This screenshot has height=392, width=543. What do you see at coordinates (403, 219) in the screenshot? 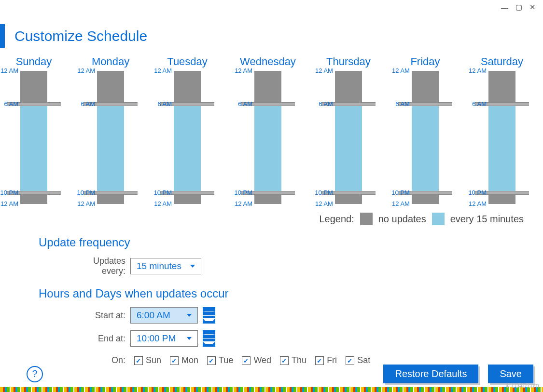
I see `legend-text-noupdates: no updates` at bounding box center [403, 219].